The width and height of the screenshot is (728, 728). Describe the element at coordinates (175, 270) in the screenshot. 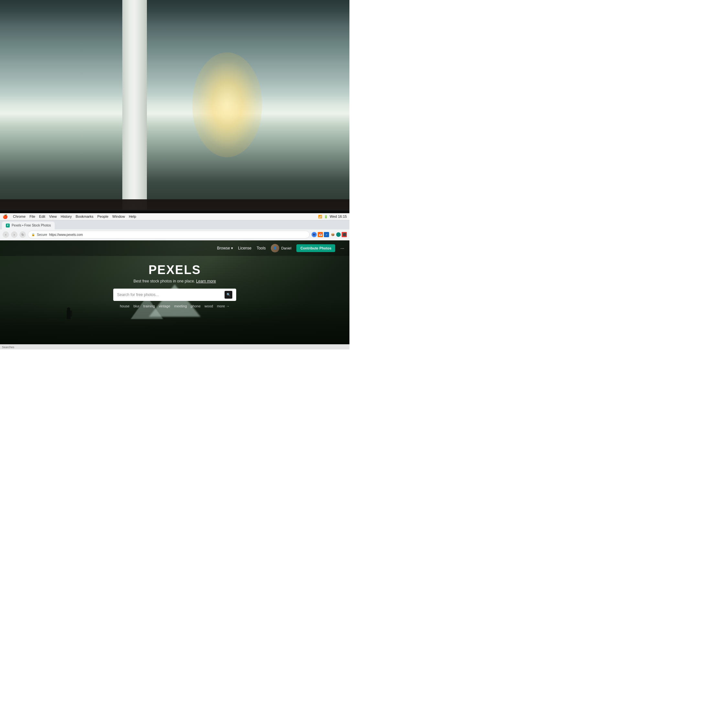

I see `pexels-logo: PEXELS` at that location.